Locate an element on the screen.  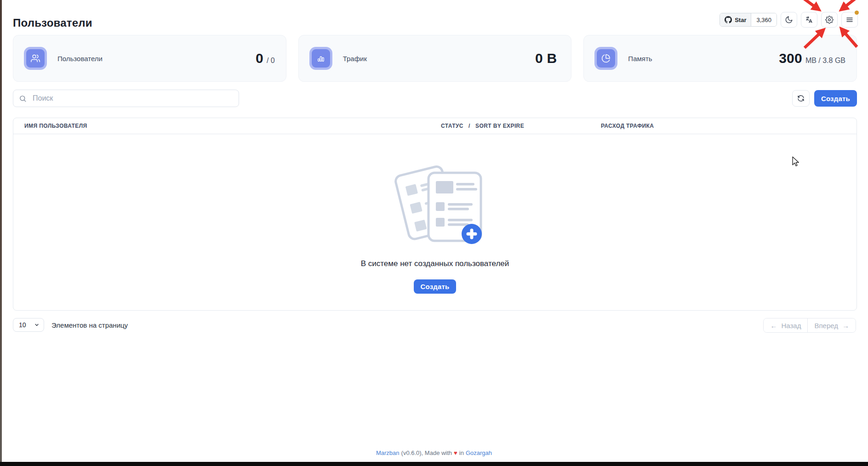
stat-value: 0 B is located at coordinates (548, 58).